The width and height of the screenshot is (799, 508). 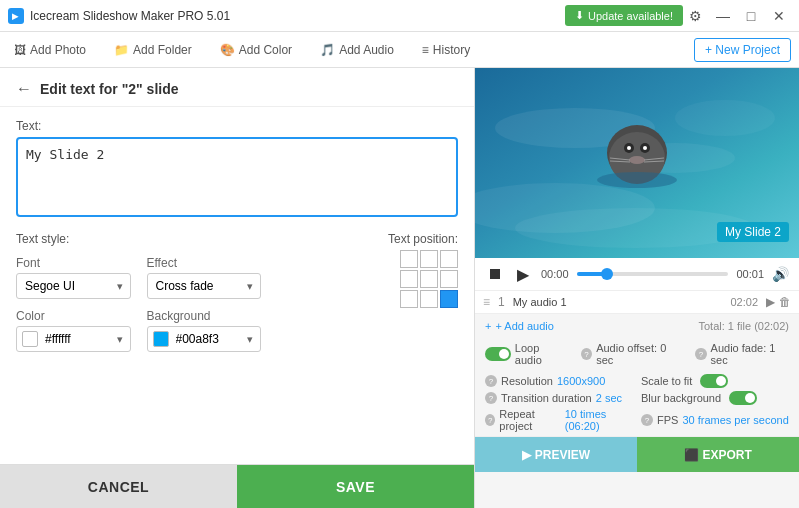 I want to click on help-icon-fade: ?, so click(x=700, y=354).